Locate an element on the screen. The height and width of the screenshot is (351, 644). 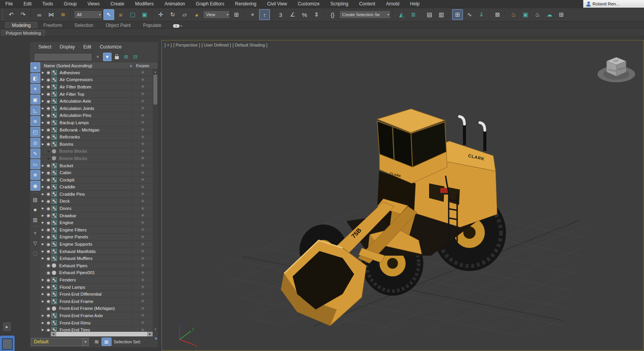
chevron-down-icon: ▼ is located at coordinates (85, 342).